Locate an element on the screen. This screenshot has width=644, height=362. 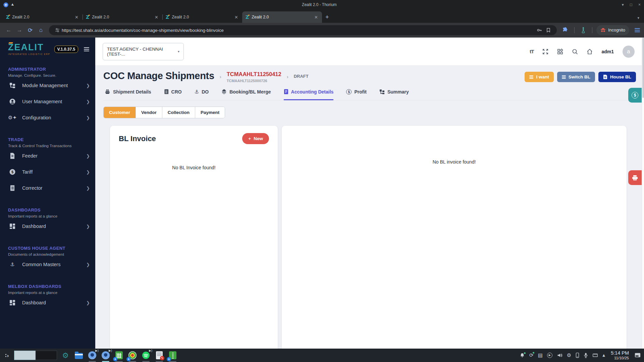
username-label: adm1 is located at coordinates (608, 52).